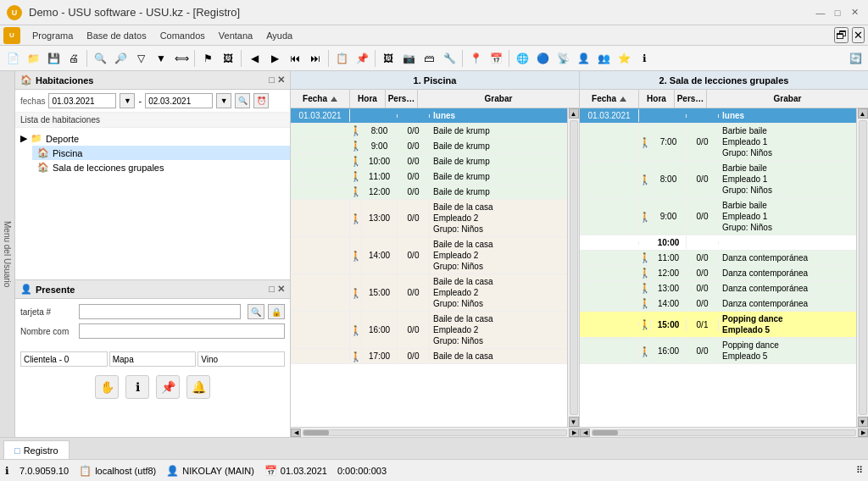 The width and height of the screenshot is (868, 481). I want to click on tb-img2: 📷, so click(409, 58).